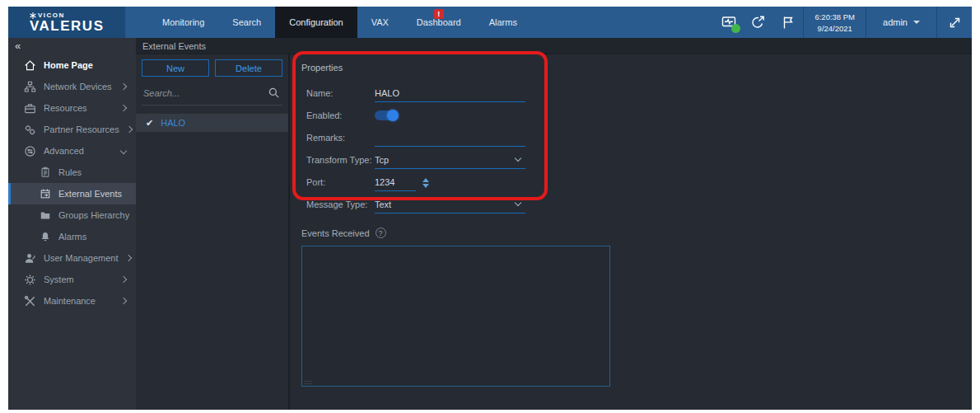 This screenshot has width=980, height=413. Describe the element at coordinates (45, 172) in the screenshot. I see `rules-icon` at that location.